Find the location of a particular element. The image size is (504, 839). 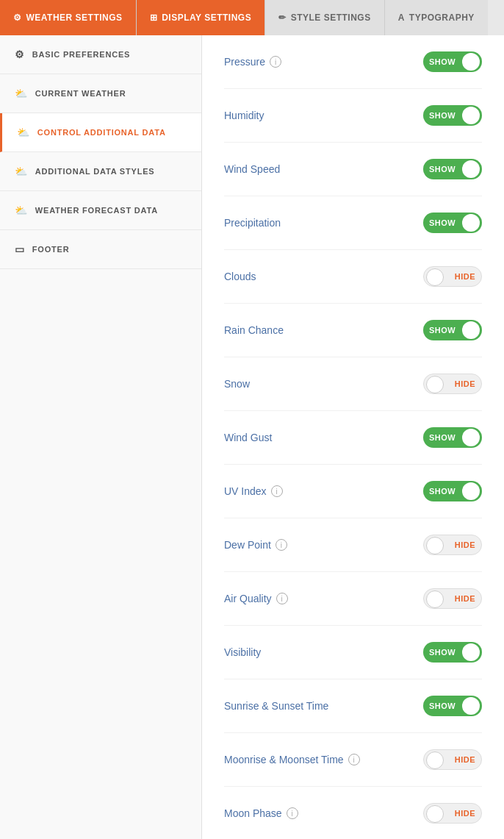

info-icon-dew-point: i is located at coordinates (281, 545).